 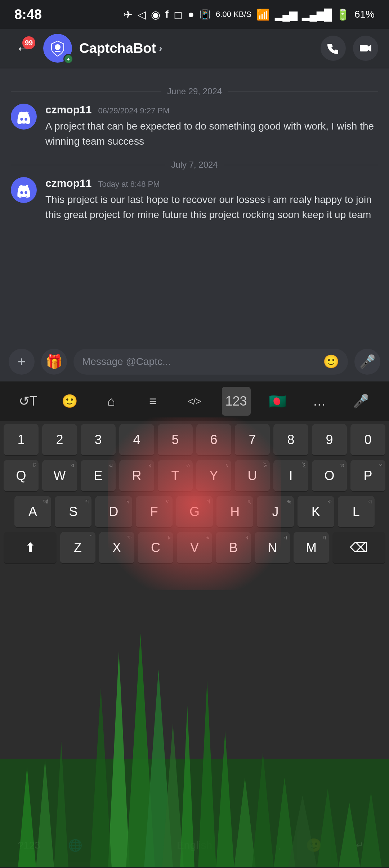 What do you see at coordinates (23, 48) in the screenshot?
I see `back-button: ← 99` at bounding box center [23, 48].